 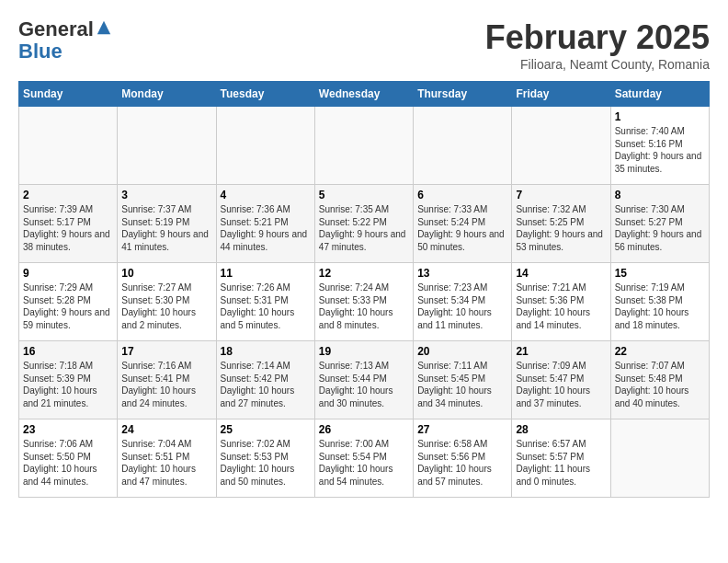 I want to click on day-info: Sunrise: 7:39 AM Sunset: 5:17 PM Dayligh…, so click(x=68, y=228).